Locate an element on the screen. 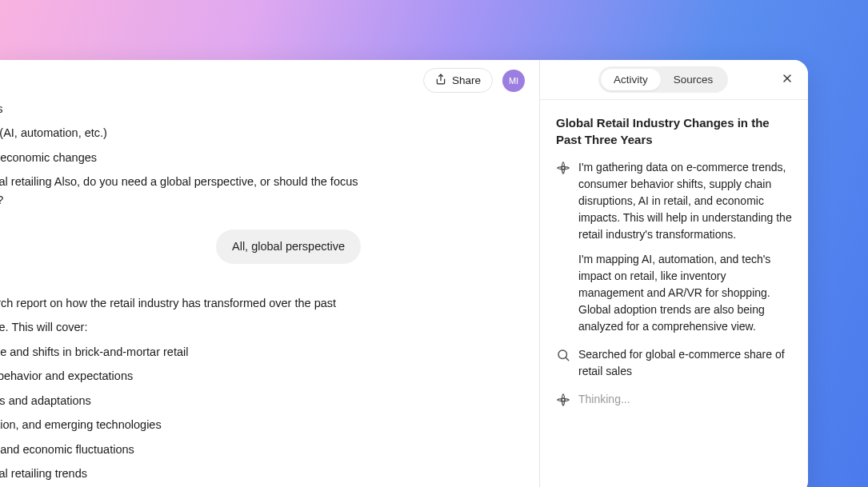  conv-question: hical retailing Also, do you need a glob… is located at coordinates (180, 190).